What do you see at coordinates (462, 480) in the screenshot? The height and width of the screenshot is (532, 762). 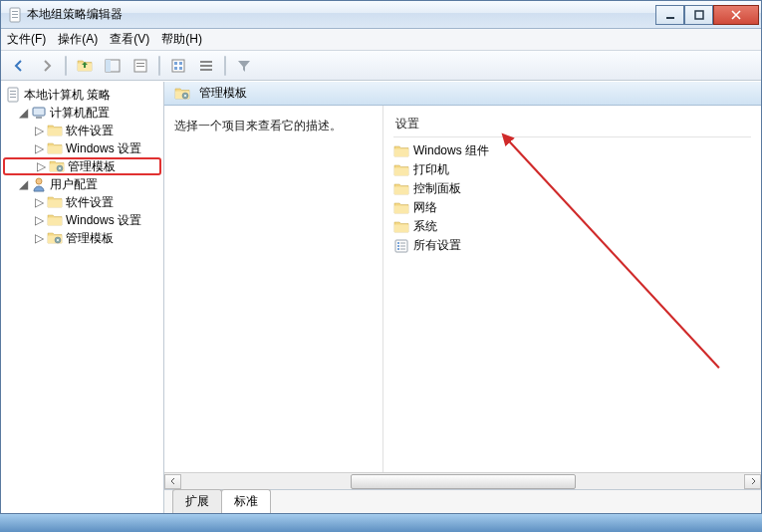 I see `horizontal-scrollbar` at bounding box center [462, 480].